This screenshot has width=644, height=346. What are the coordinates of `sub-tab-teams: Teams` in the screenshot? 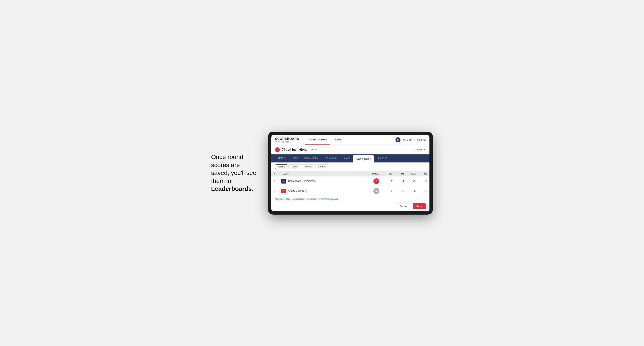 It's located at (281, 167).